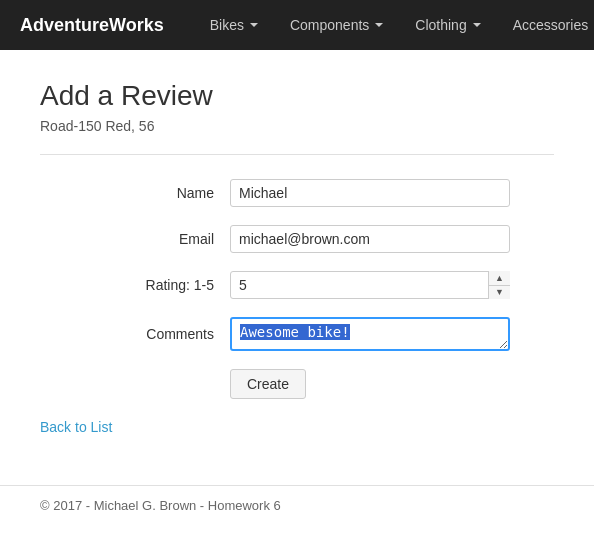  Describe the element at coordinates (227, 25) in the screenshot. I see `nav-label-bikes: Bikes` at that location.